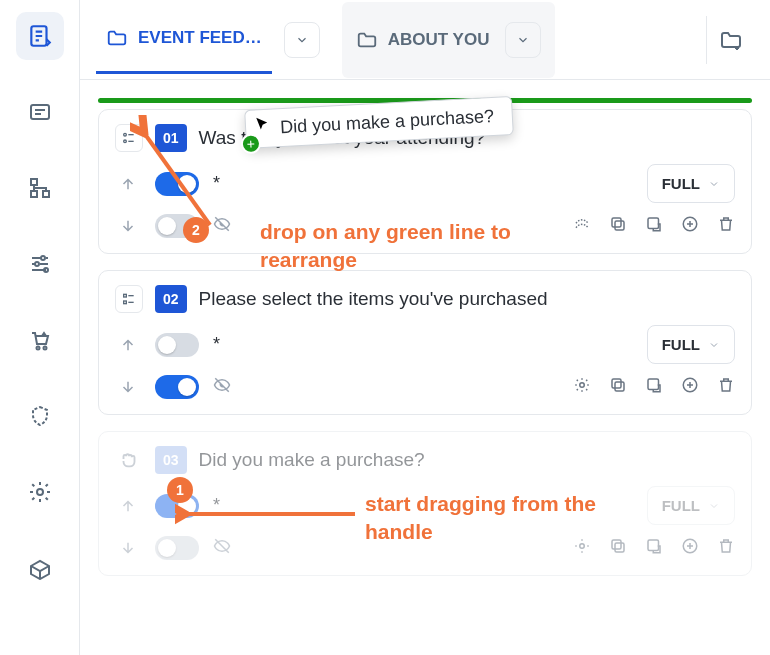  I want to click on question-number-handle: 01, so click(171, 138).